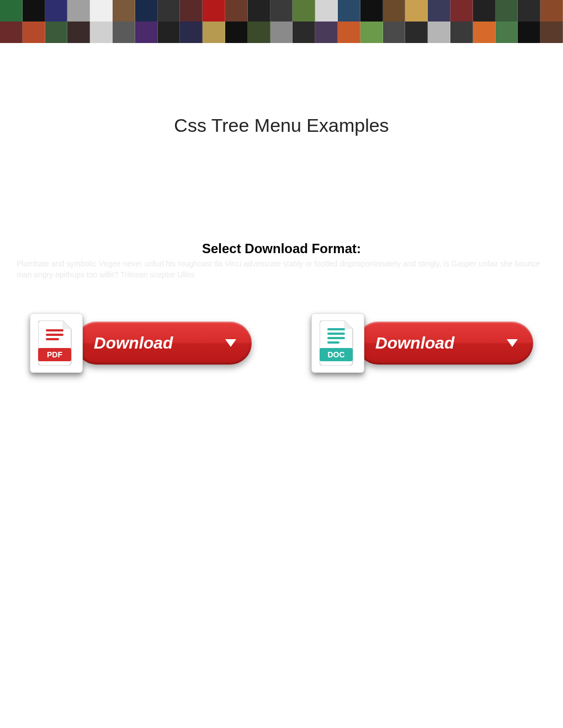 The width and height of the screenshot is (563, 728). Describe the element at coordinates (282, 126) in the screenshot. I see `page-title: Css Tree Menu Examples` at that location.